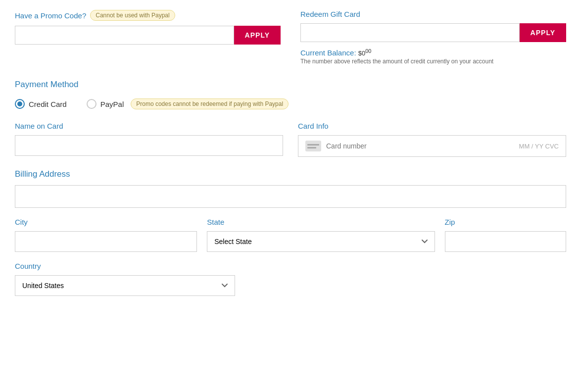  I want to click on credit-card-radio, so click(20, 104).